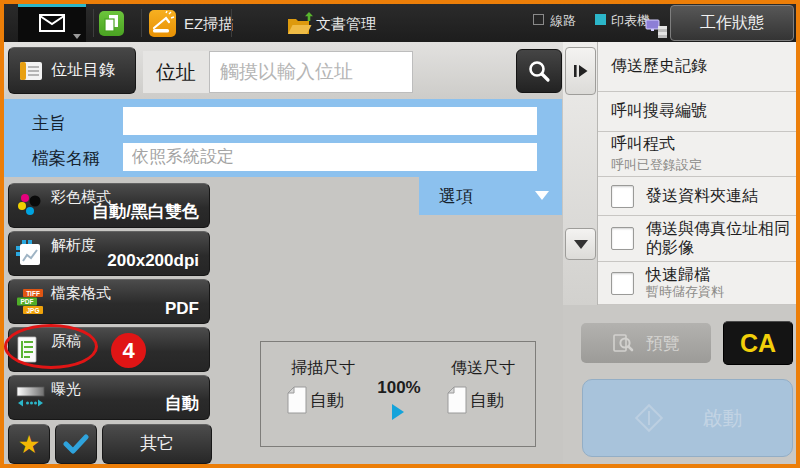 This screenshot has height=468, width=800. Describe the element at coordinates (110, 444) in the screenshot. I see `sidebar-bottom-row: ★ 其它` at that location.